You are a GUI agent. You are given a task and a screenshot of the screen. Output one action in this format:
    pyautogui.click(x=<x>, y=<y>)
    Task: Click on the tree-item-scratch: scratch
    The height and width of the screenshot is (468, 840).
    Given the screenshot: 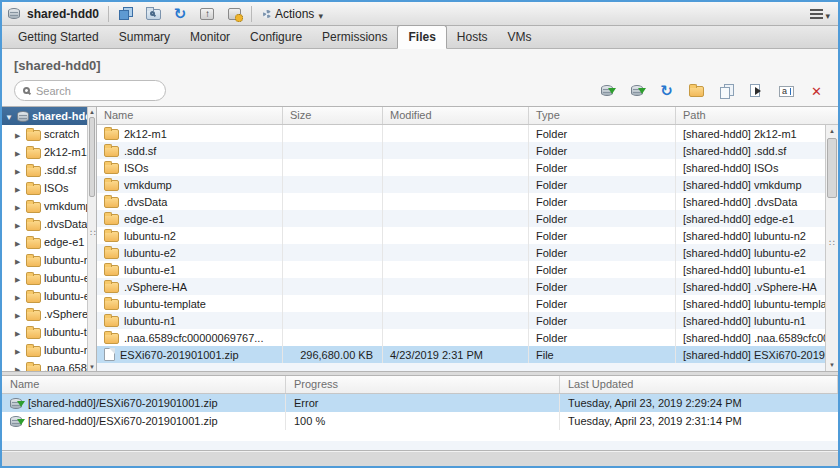 What is the action you would take?
    pyautogui.click(x=44, y=134)
    